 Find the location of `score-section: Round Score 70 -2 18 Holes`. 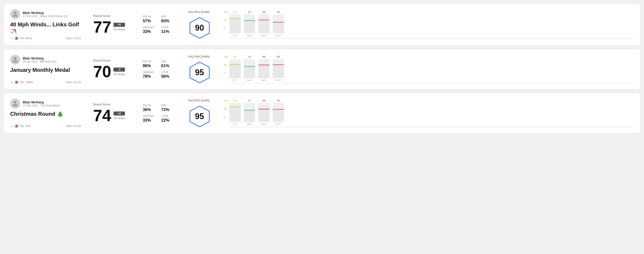

score-section: Round Score 70 -2 18 Holes is located at coordinates (112, 69).